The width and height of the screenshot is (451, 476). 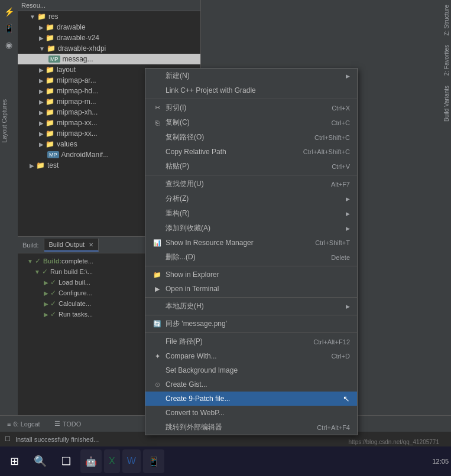 What do you see at coordinates (9, 45) in the screenshot?
I see `left-icon-3: ◉` at bounding box center [9, 45].